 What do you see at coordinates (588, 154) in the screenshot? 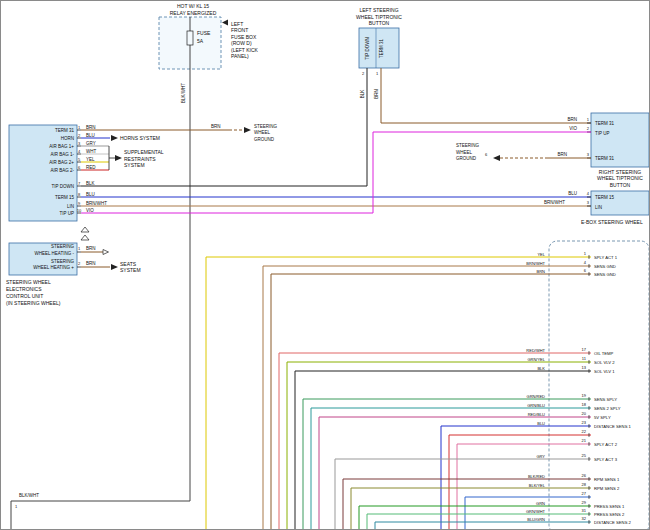
I see `right-tiptronic-pin: 3` at bounding box center [588, 154].